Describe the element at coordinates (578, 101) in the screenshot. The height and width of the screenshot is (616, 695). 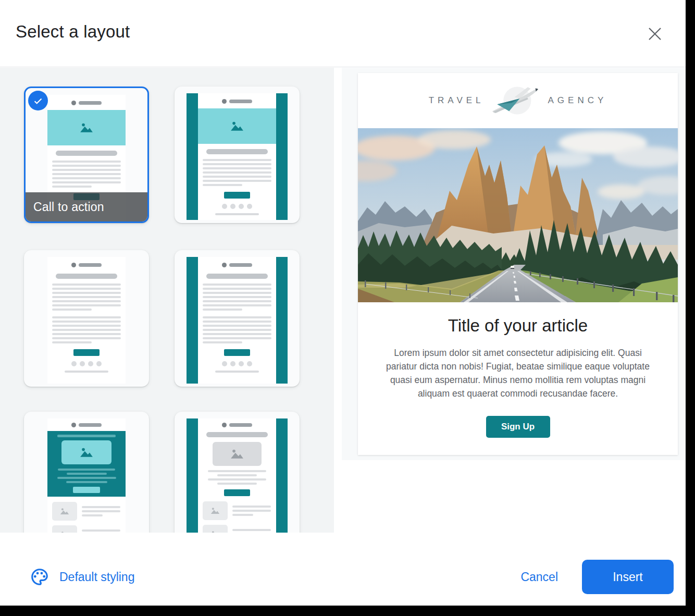
I see `logo-word-right: AGENCY` at that location.